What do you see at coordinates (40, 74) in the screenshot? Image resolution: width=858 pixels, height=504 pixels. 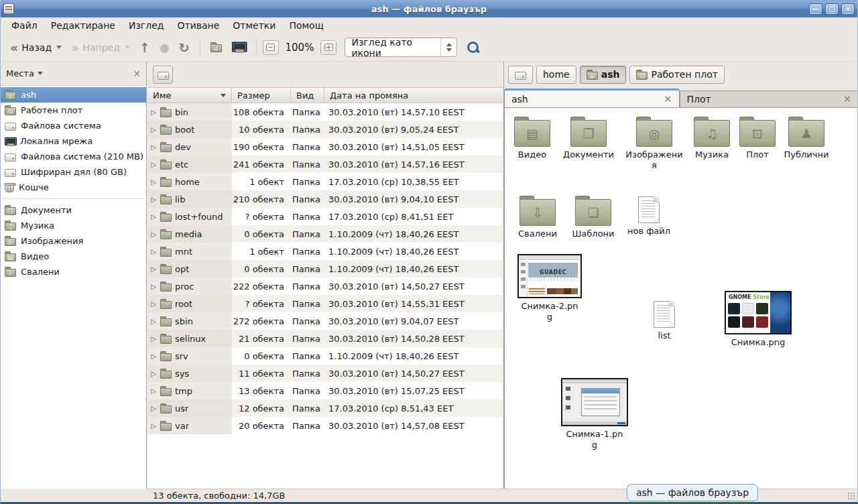 I see `sidebar-selector-arrow-icon` at bounding box center [40, 74].